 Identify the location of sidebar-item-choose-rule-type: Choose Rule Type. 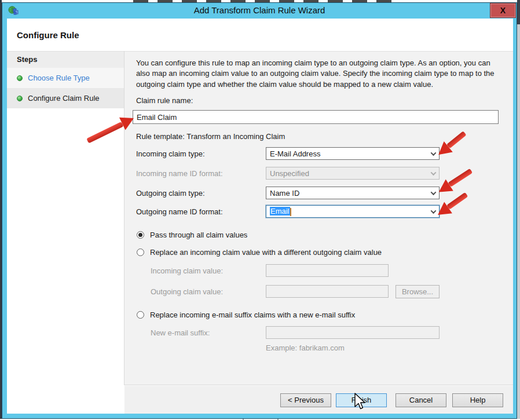
(65, 78).